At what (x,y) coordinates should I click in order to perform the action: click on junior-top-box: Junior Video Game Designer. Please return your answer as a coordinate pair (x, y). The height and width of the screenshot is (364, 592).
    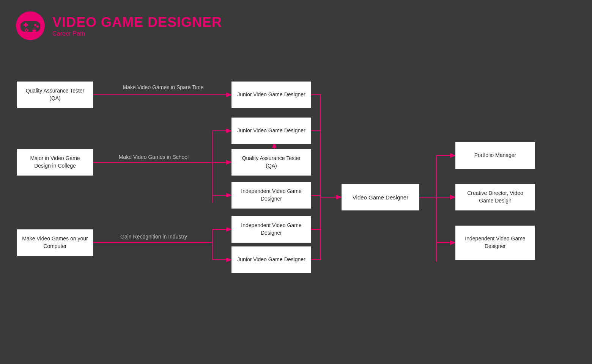
    Looking at the image, I should click on (271, 95).